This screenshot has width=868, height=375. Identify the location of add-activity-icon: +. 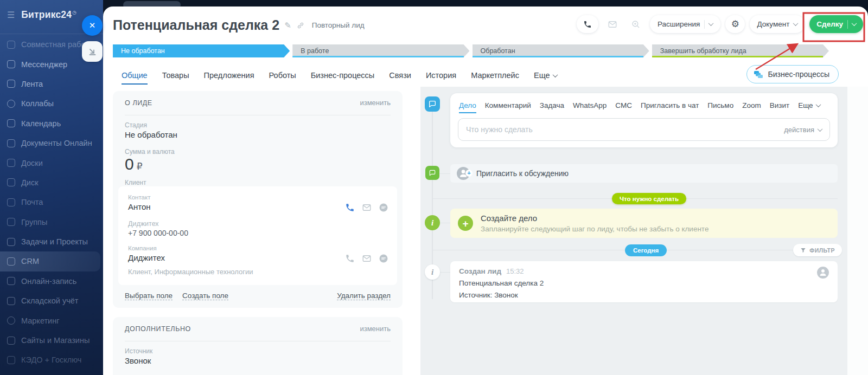
(465, 223).